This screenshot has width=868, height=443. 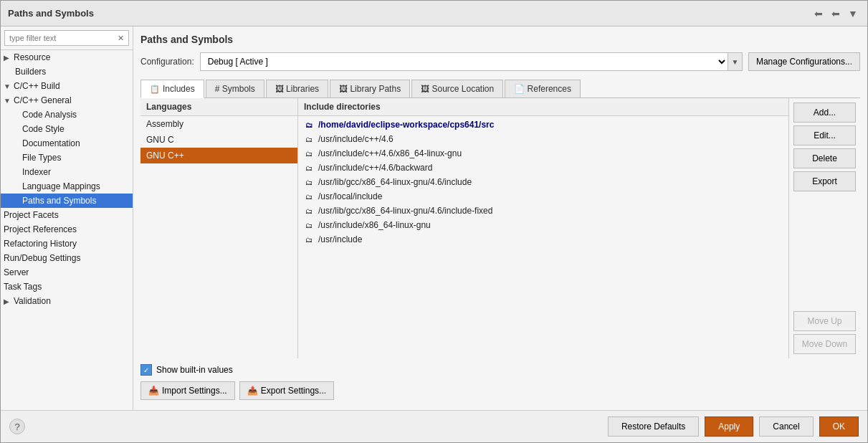 I want to click on sidebar-item-cpp-build: ▼ C/C++ Build, so click(x=67, y=86).